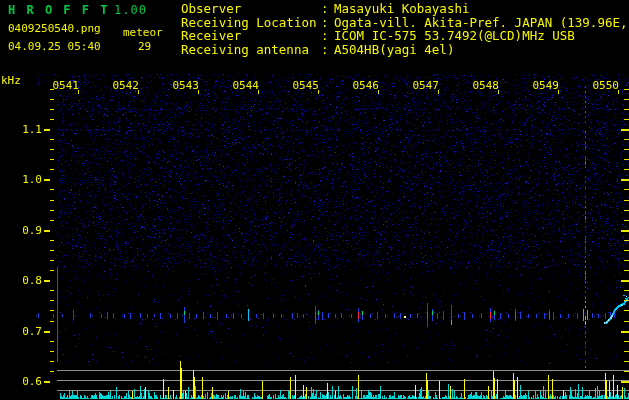 Image resolution: width=629 pixels, height=400 pixels. I want to click on time-tick-label: 0543, so click(184, 86).